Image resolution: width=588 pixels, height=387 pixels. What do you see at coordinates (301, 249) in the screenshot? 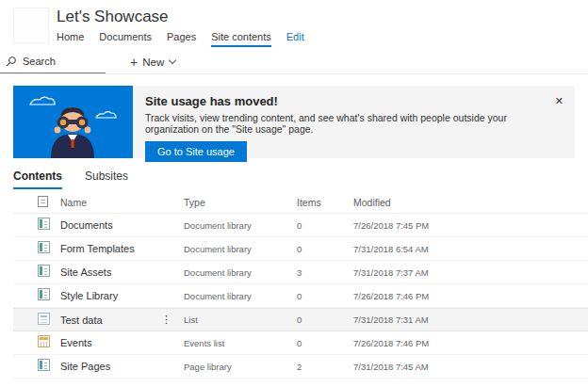
I see `table-row: Form Templates ⋮ Document library 0 7/31…` at bounding box center [301, 249].